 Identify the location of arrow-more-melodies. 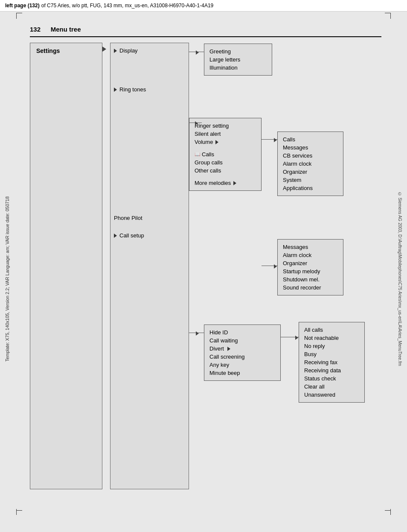
(235, 183).